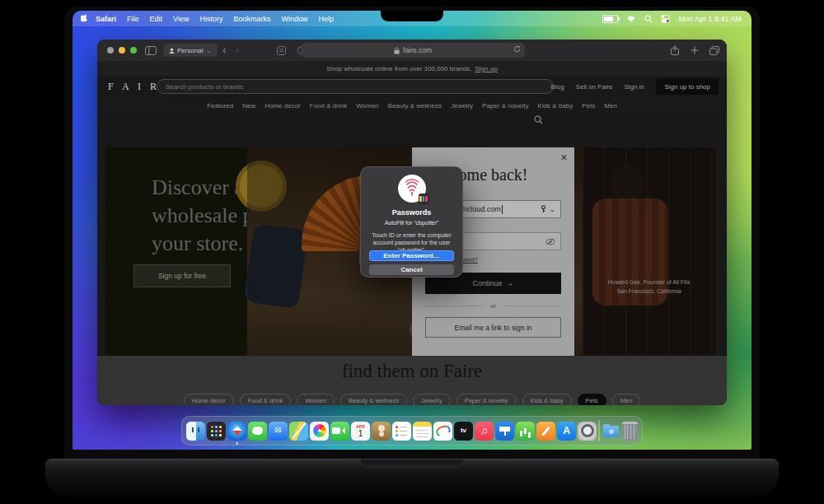 The width and height of the screenshot is (824, 504). I want to click on category-pills: Home decorFood & drinkWomenBeauty & well…, so click(412, 399).